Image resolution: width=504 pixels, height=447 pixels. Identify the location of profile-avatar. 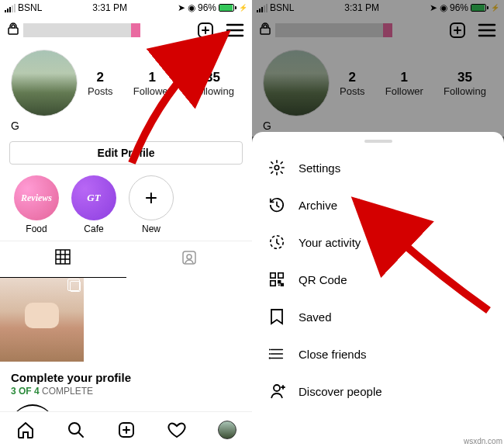
(44, 83).